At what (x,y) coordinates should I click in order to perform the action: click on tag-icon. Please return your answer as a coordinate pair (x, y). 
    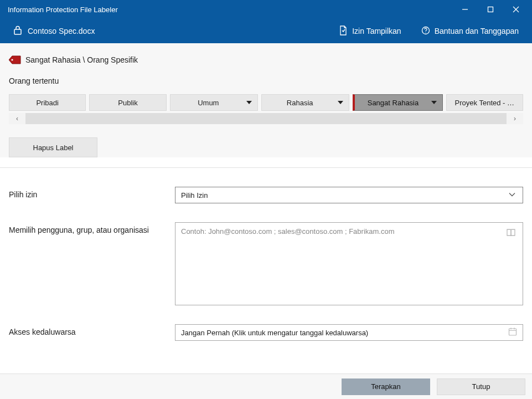
    Looking at the image, I should click on (14, 60).